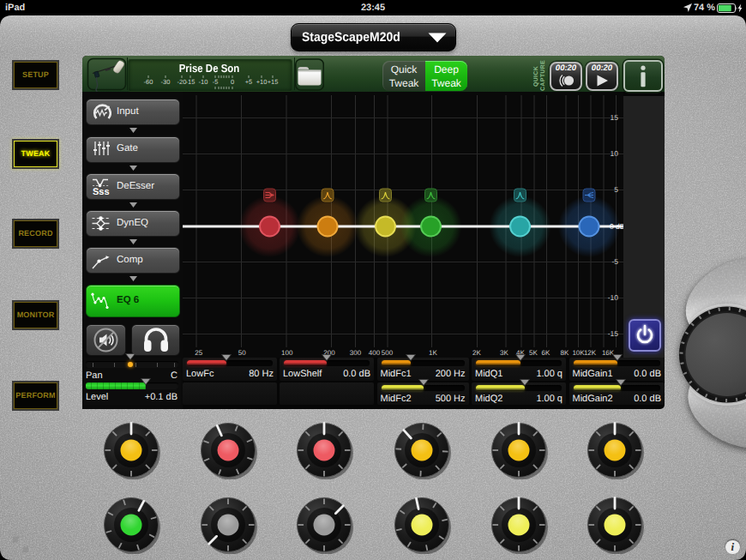 This screenshot has height=560, width=746. I want to click on svg-text: 6K, so click(546, 353).